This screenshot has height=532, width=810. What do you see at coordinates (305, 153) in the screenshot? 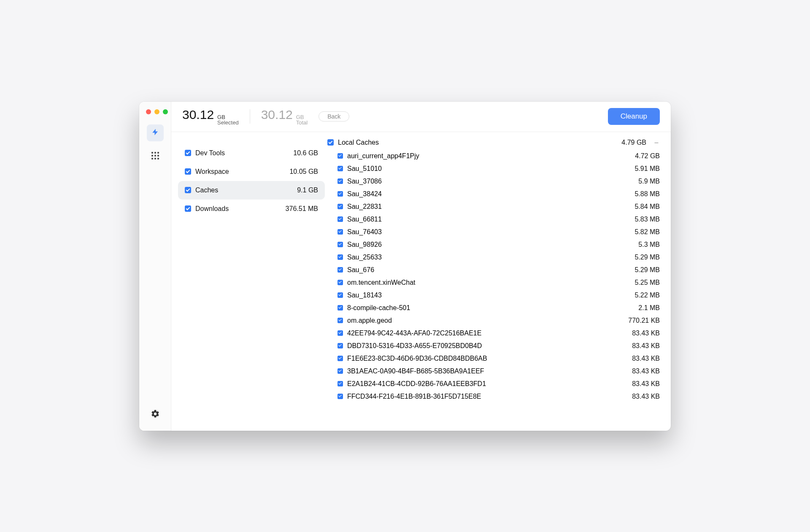
I see `category-size: 10.6 GB` at bounding box center [305, 153].